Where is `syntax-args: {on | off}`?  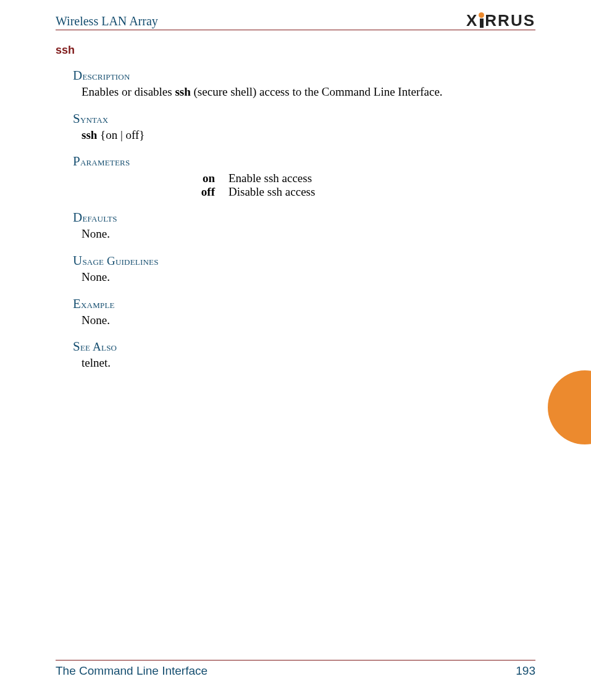
syntax-args: {on | off} is located at coordinates (121, 135).